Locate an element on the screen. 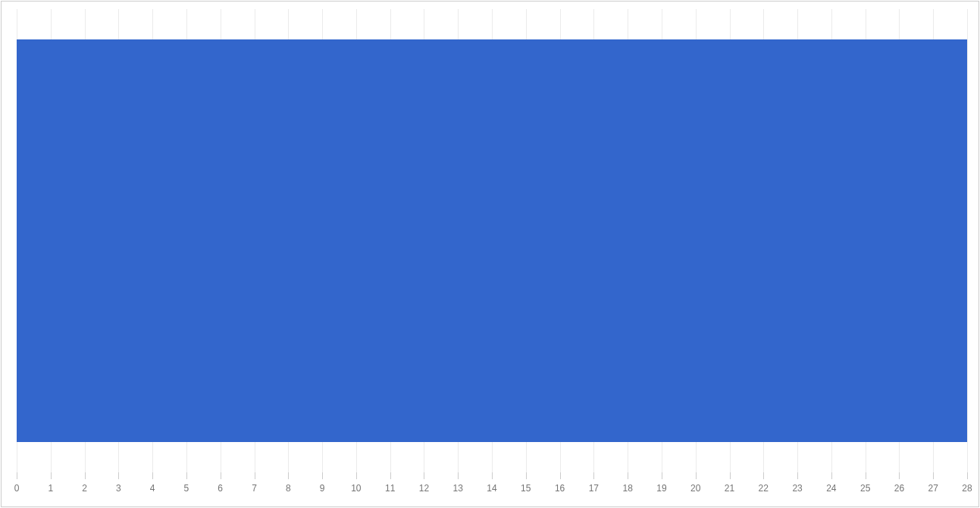 This screenshot has width=980, height=508. x-tick-label: 19 is located at coordinates (661, 488).